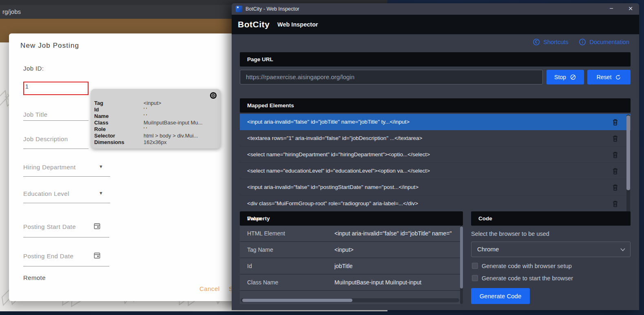  Describe the element at coordinates (210, 289) in the screenshot. I see `cancel-button: Cancel` at that location.